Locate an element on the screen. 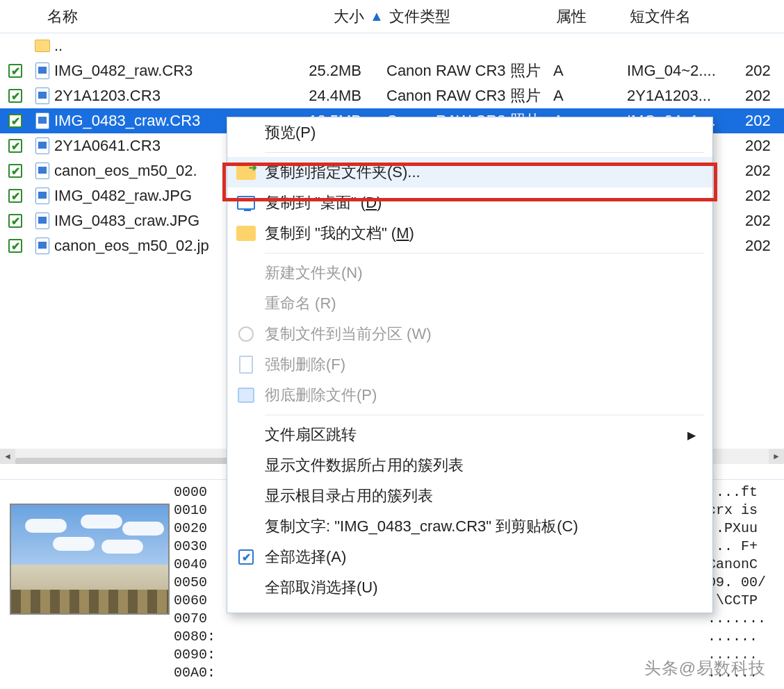  menu-preview-label: 预览(P) is located at coordinates (480, 133).